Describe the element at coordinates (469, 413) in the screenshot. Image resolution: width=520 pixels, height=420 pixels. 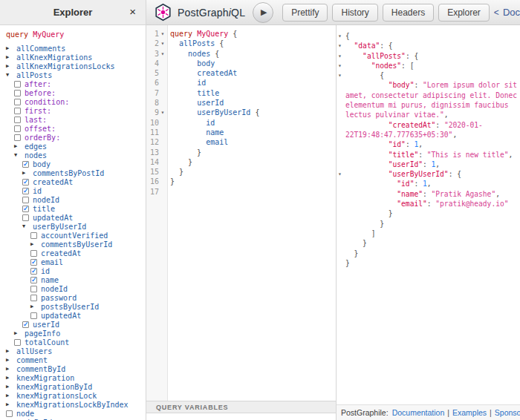
I see `footer-link-examples: Examples` at that location.